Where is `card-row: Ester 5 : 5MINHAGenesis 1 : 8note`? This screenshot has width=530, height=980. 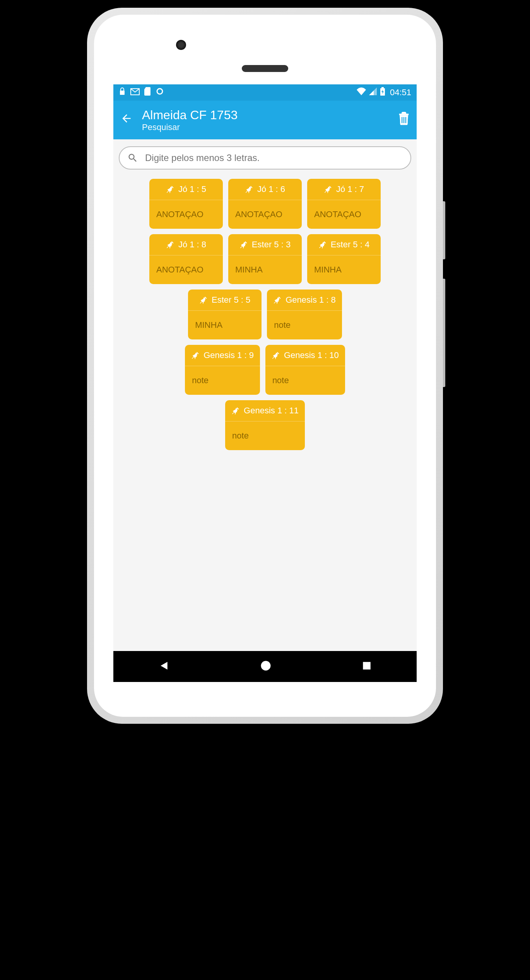
card-row: Ester 5 : 5MINHAGenesis 1 : 8note is located at coordinates (265, 314).